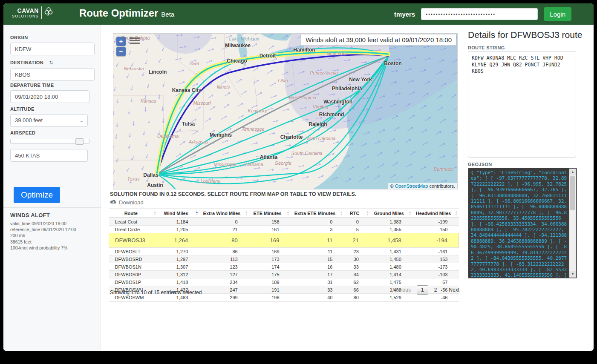  Describe the element at coordinates (43, 242) in the screenshot. I see `winds-aloft-line: 38615 feet` at that location.